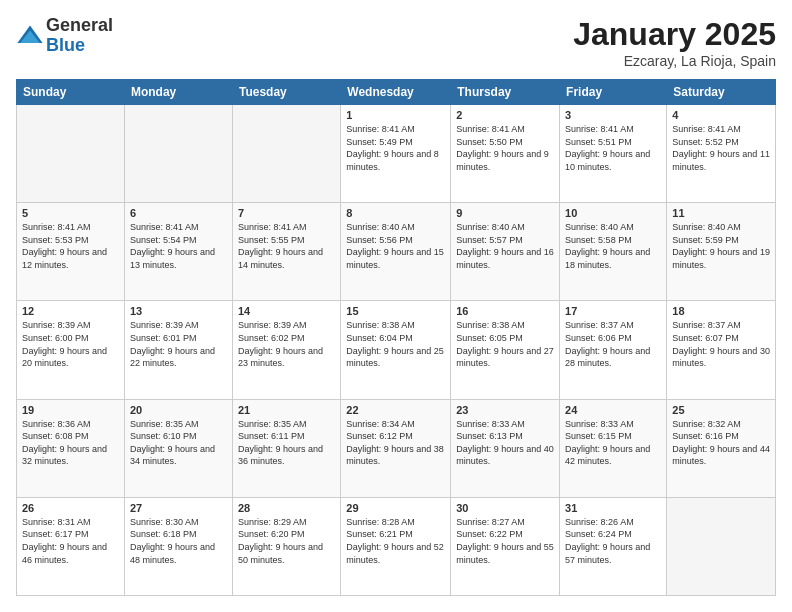  What do you see at coordinates (396, 541) in the screenshot?
I see `day-info-29: Sunrise: 8:28 AM Sunset: 6:21 PM Dayligh…` at bounding box center [396, 541].